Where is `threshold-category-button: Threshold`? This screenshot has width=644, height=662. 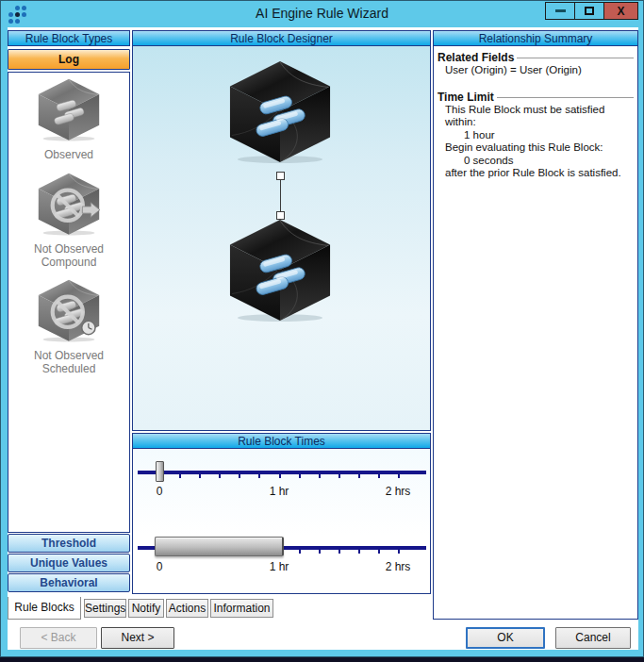 threshold-category-button: Threshold is located at coordinates (69, 543).